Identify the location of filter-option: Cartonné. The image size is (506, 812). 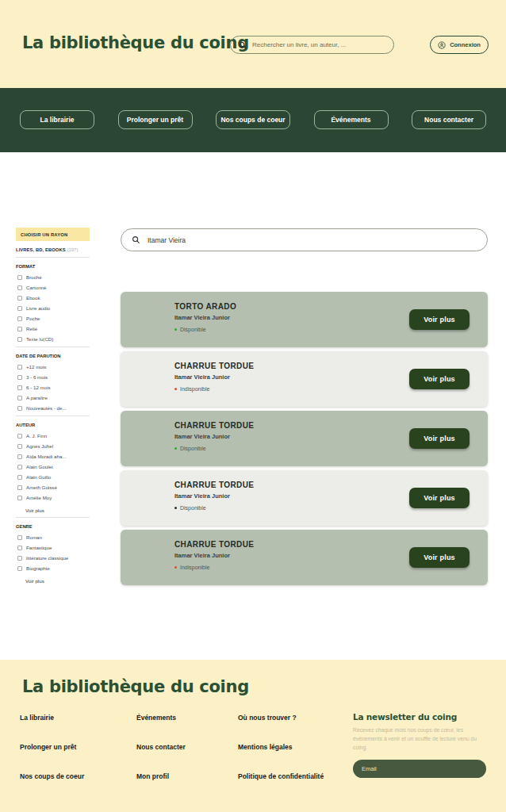
(54, 287).